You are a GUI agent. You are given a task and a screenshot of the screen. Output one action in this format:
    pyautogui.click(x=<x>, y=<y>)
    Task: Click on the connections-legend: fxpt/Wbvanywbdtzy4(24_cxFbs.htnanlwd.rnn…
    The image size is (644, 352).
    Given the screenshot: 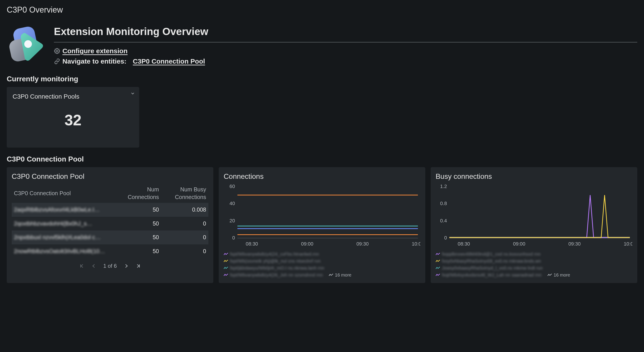 What is the action you would take?
    pyautogui.click(x=322, y=265)
    